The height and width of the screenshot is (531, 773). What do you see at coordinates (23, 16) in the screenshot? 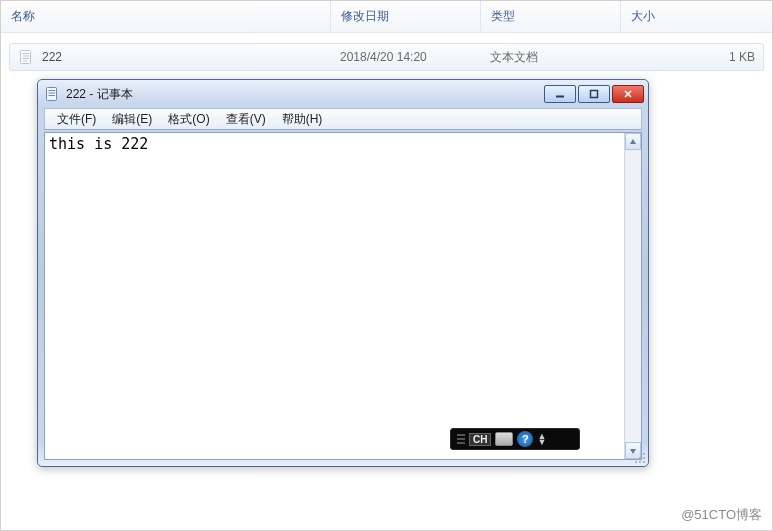
I see `column-header-label: 名称` at bounding box center [23, 16].